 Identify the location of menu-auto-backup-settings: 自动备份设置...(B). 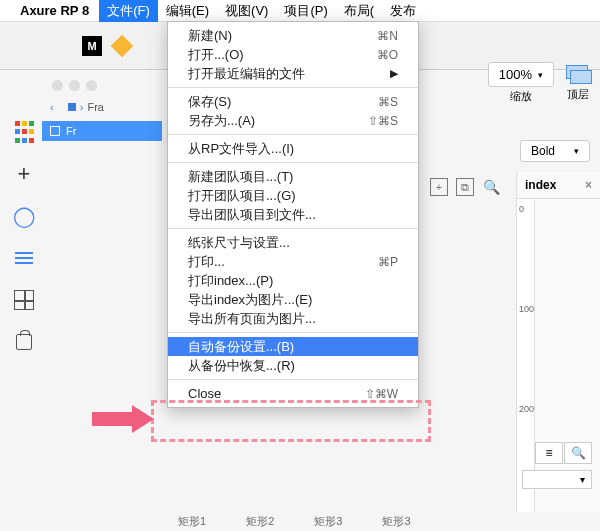
(293, 346).